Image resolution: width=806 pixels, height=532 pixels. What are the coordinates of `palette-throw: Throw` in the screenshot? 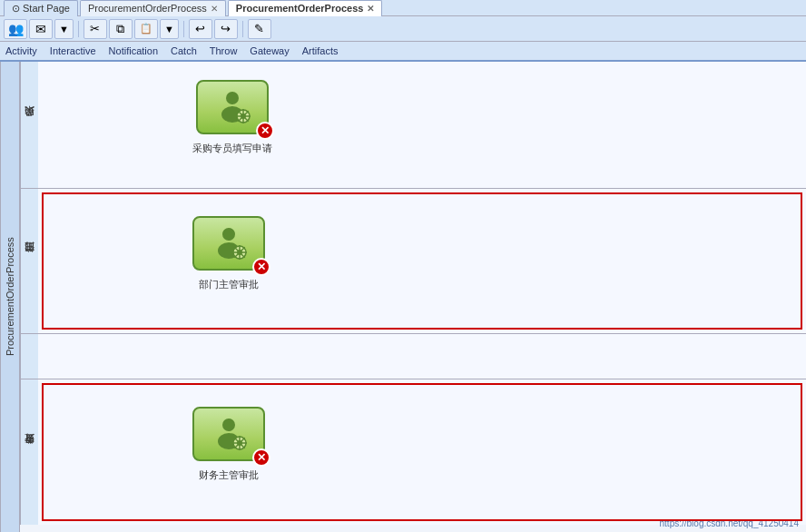 It's located at (223, 51).